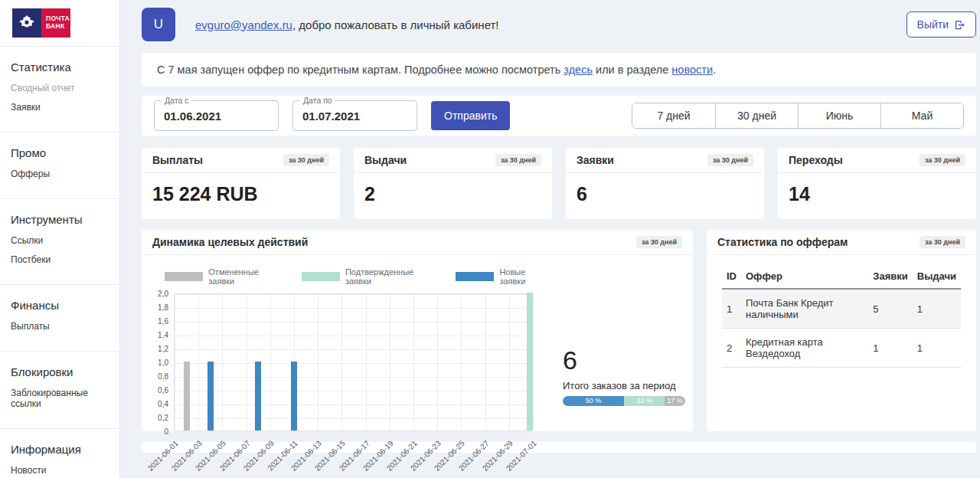  I want to click on table-column-header: Оффер, so click(805, 277).